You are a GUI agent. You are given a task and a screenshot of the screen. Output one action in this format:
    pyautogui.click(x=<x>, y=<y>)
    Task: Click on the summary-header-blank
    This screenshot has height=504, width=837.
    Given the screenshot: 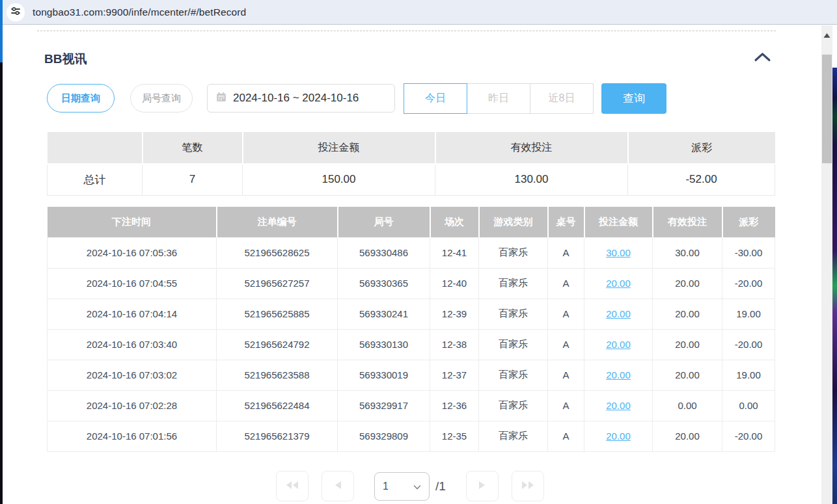 What is the action you would take?
    pyautogui.click(x=95, y=148)
    